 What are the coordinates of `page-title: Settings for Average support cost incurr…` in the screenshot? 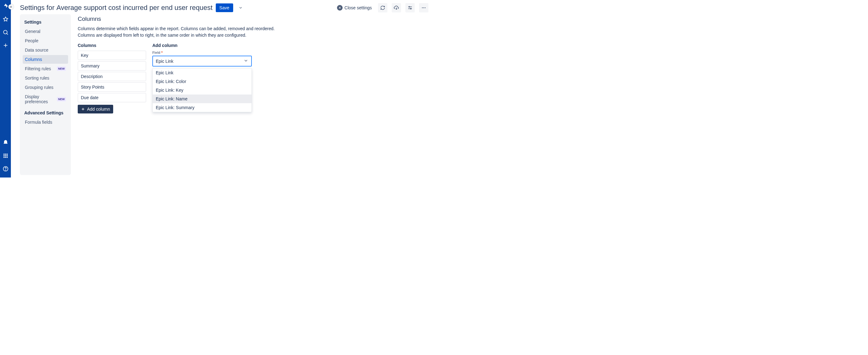 It's located at (116, 8).